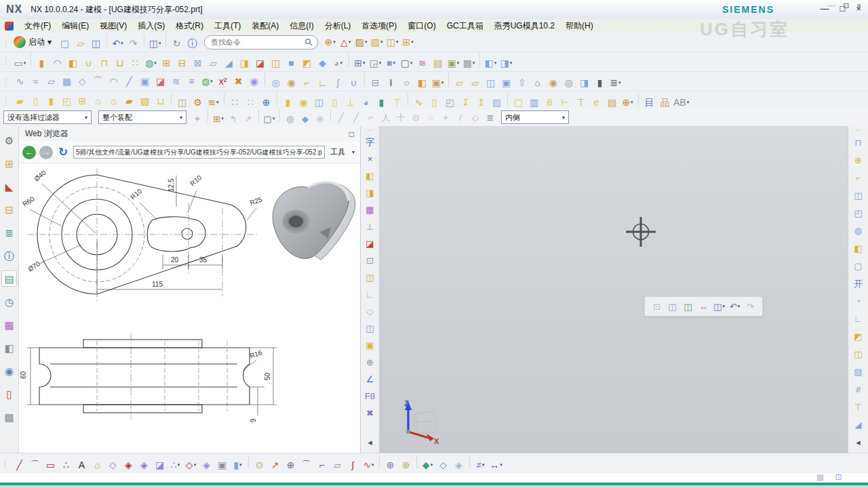 The height and width of the screenshot is (488, 868). Describe the element at coordinates (83, 101) in the screenshot. I see `mold-frame-icon: ⊞` at that location.